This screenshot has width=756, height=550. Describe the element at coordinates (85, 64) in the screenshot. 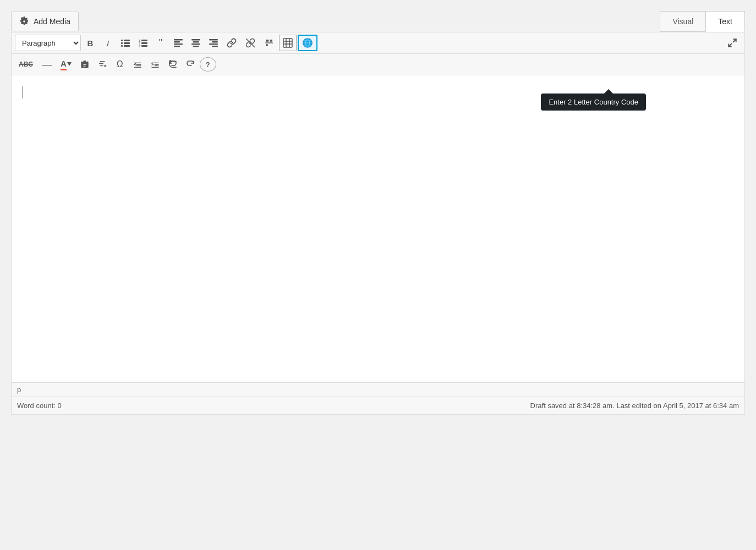

I see `paste-icon` at that location.